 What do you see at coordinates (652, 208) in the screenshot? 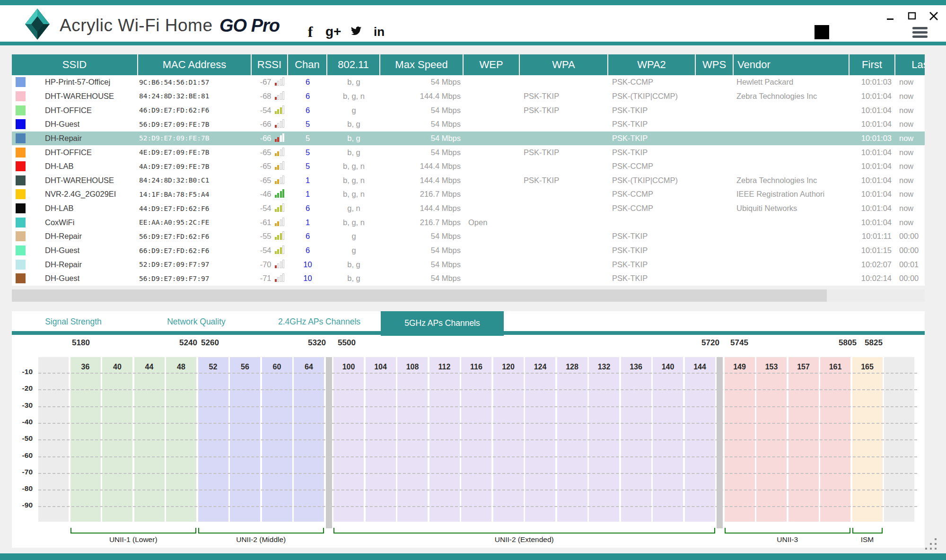
I see `wpa2-cell: PSK-CCMP` at bounding box center [652, 208].